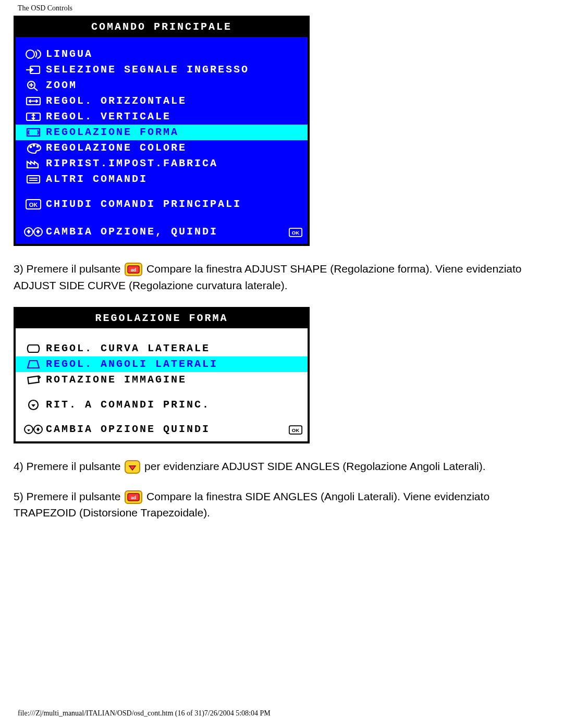  I want to click on menu-item-zoom: ZOOM, so click(162, 85).